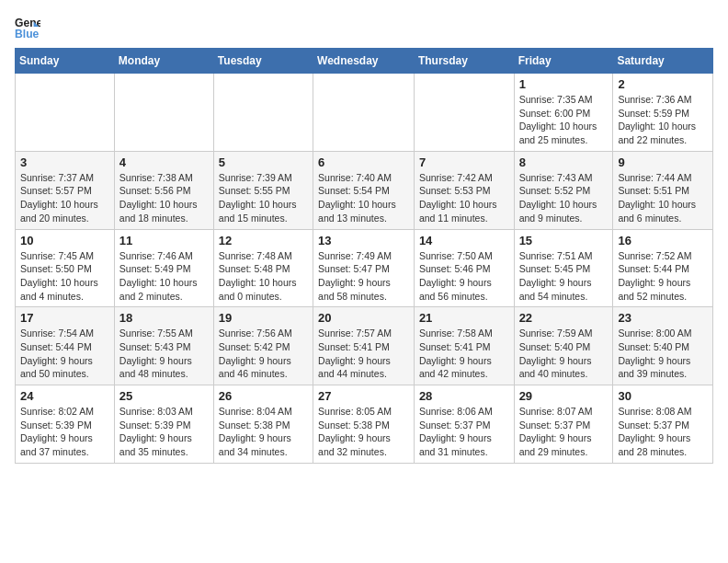 The width and height of the screenshot is (728, 563). What do you see at coordinates (664, 269) in the screenshot?
I see `calendar-day-cell: 16Sunrise: 7:52 AM Sunset: 5:44 PM Dayli…` at bounding box center [664, 269].